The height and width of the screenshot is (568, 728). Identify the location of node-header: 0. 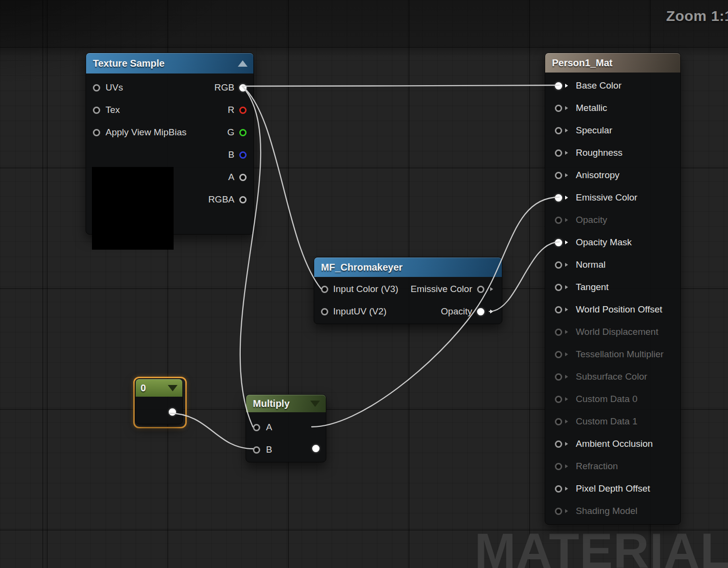
(159, 388).